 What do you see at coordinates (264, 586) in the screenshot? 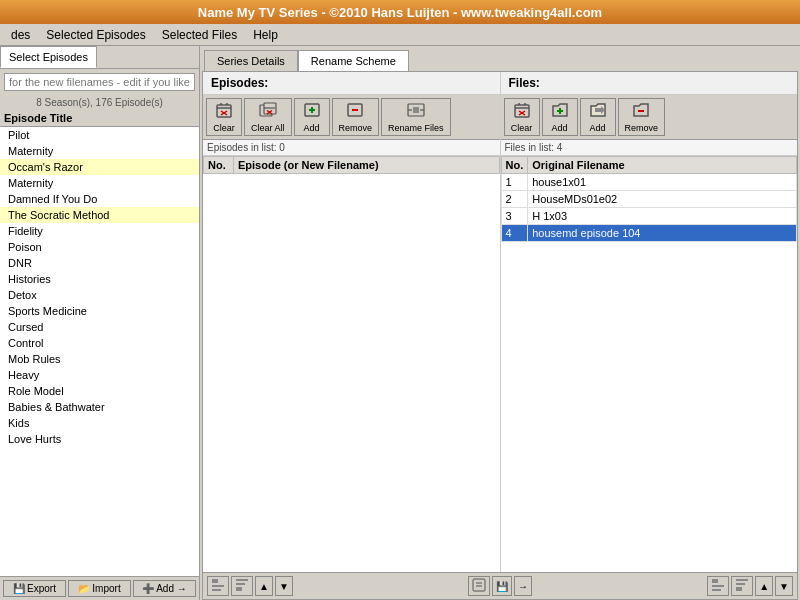
I see `episodes-up-btn: ▲` at bounding box center [264, 586].